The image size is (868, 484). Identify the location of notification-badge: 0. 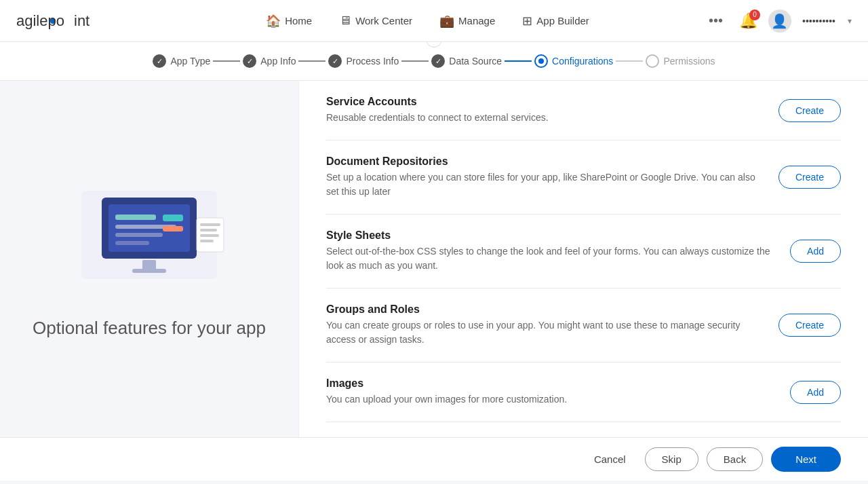
(755, 15).